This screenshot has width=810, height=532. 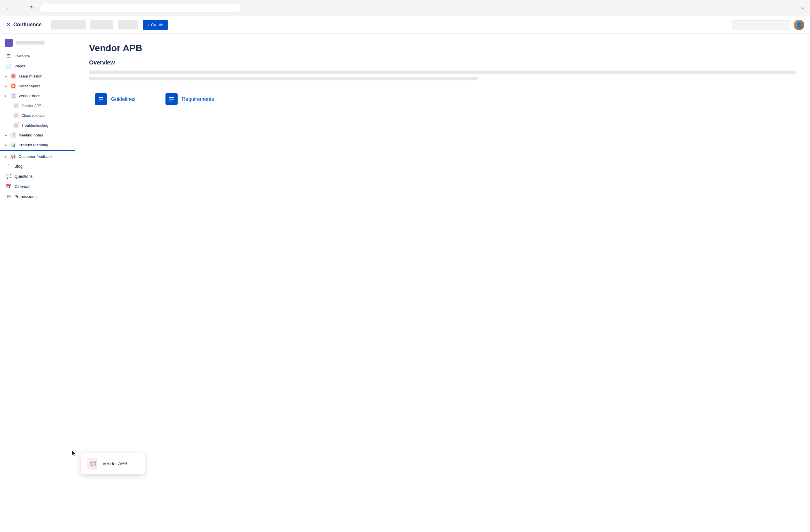 I want to click on vendor-apb-emoji: 📰, so click(x=16, y=105).